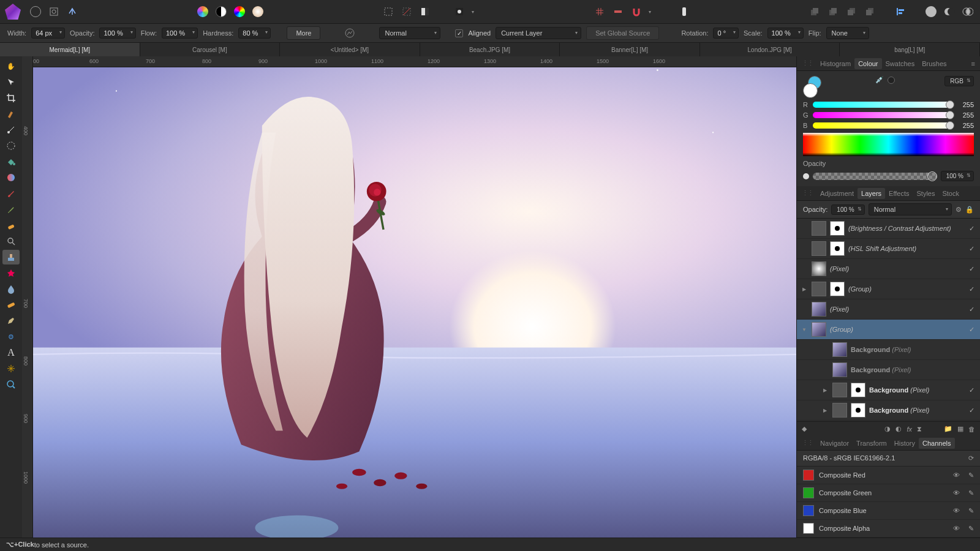  What do you see at coordinates (934, 64) in the screenshot?
I see `panel-tab: Brushes` at bounding box center [934, 64].